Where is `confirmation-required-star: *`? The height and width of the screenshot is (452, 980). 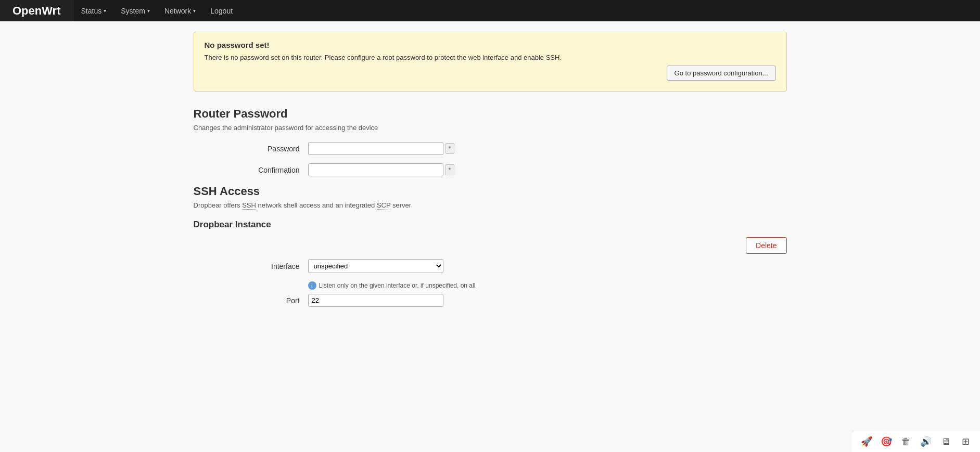
confirmation-required-star: * is located at coordinates (450, 170).